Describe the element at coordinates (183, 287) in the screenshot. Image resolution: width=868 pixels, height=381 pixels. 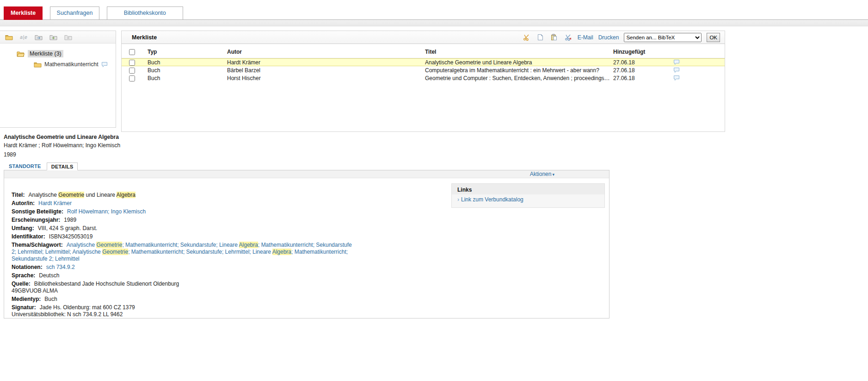
I see `record-field: Quelle:Bibliotheksbestand Jade Hochschul…` at that location.